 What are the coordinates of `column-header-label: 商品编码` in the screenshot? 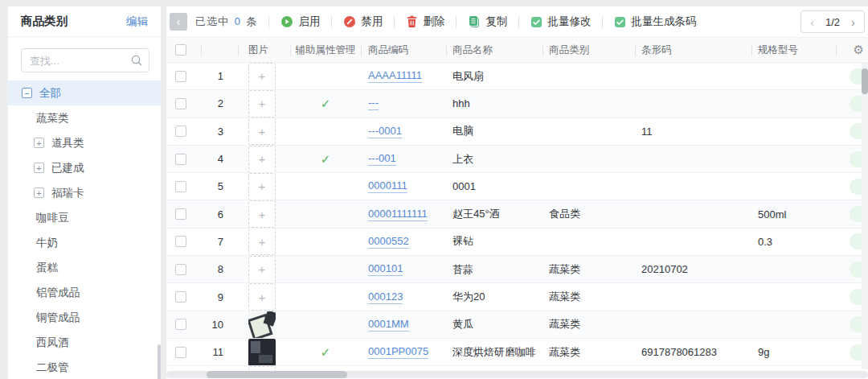 It's located at (388, 50).